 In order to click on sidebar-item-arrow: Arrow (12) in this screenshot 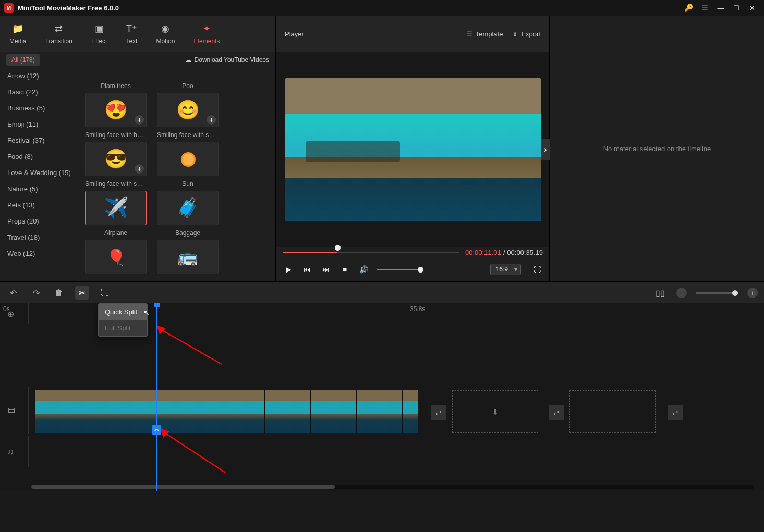, I will do `click(39, 76)`.